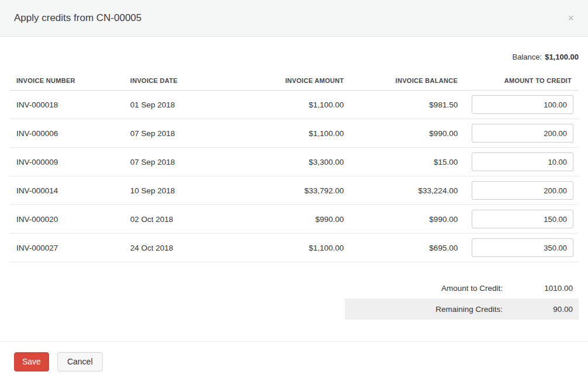  I want to click on remaining-credits-value: 90.00, so click(541, 310).